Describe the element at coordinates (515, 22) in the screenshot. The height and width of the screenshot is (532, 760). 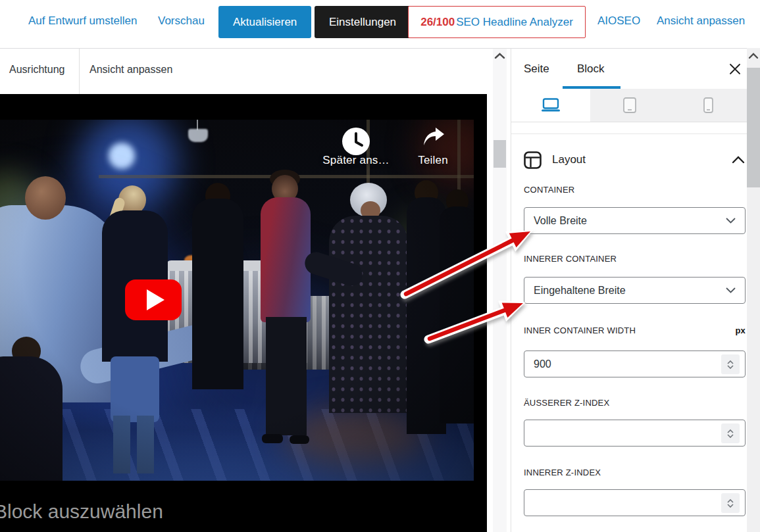
I see `seo-analyzer-label: SEO Headline Analyzer` at that location.